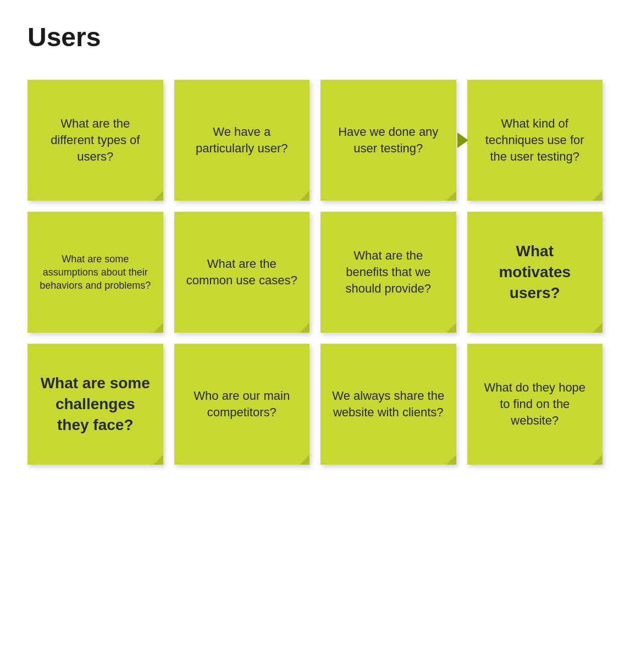  I want to click on sticky-note-5: What are some assumptions about their be…, so click(96, 272).